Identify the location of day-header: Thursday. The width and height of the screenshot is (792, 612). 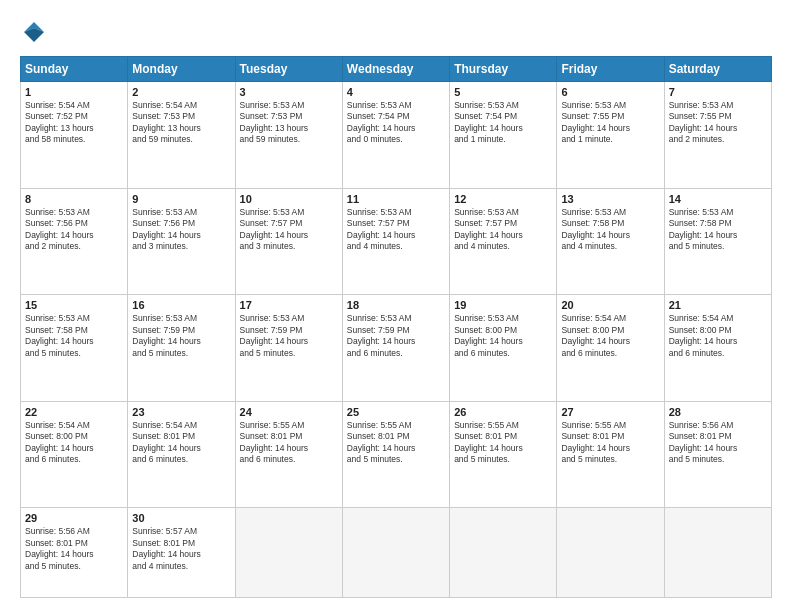
(504, 70).